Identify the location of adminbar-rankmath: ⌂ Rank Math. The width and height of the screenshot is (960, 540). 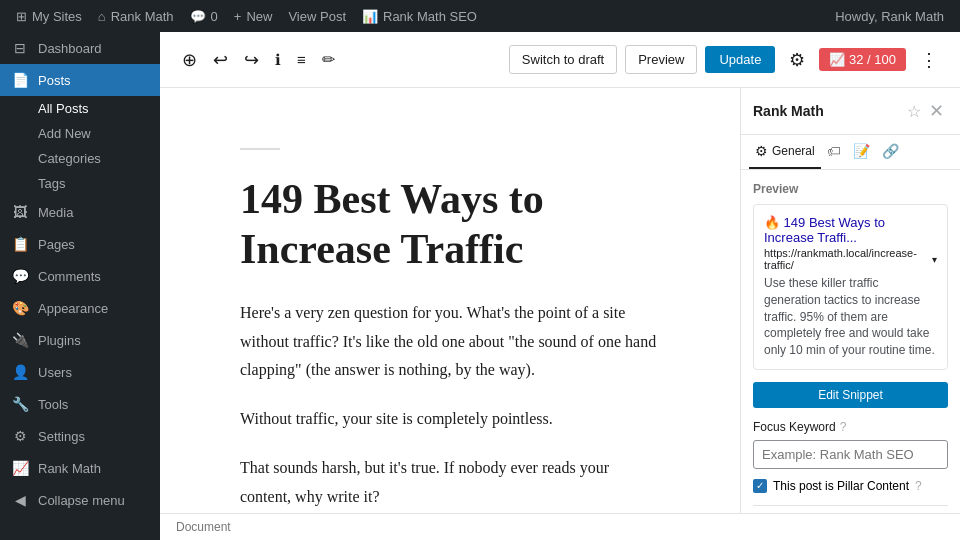
(136, 16).